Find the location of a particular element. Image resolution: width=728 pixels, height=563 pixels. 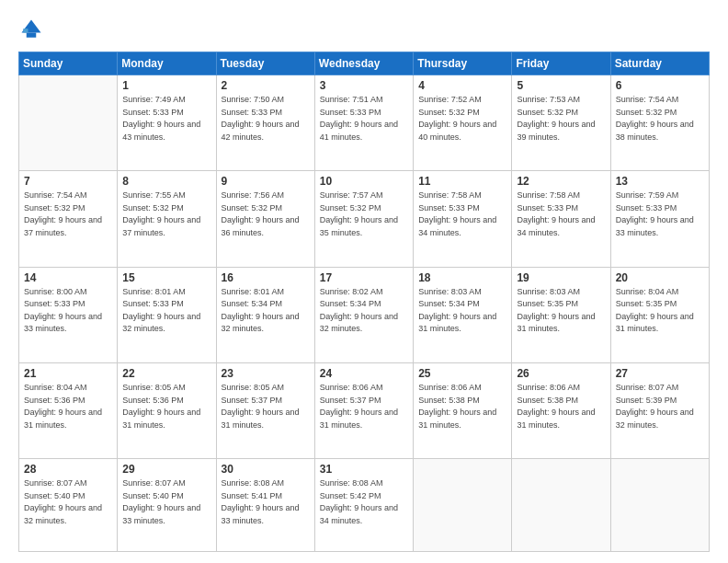

day-info: Sunrise: 7:59 AMSunset: 5:33 PMDaylight:… is located at coordinates (660, 214).